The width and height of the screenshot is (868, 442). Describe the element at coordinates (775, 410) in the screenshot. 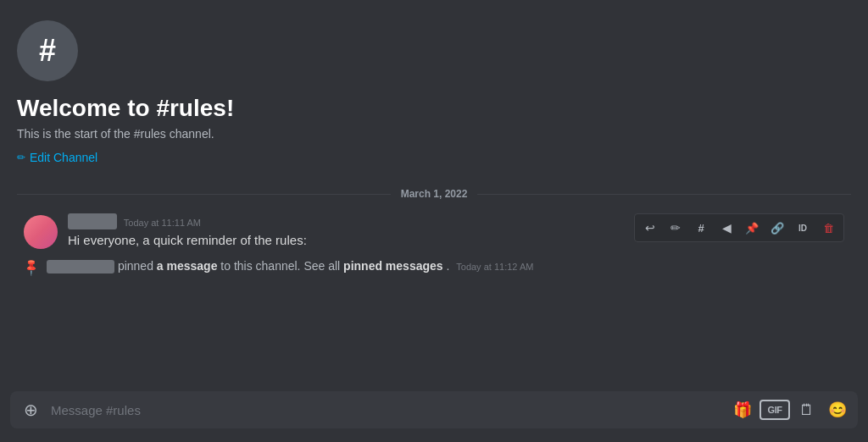

I see `gif-button: GIF` at that location.